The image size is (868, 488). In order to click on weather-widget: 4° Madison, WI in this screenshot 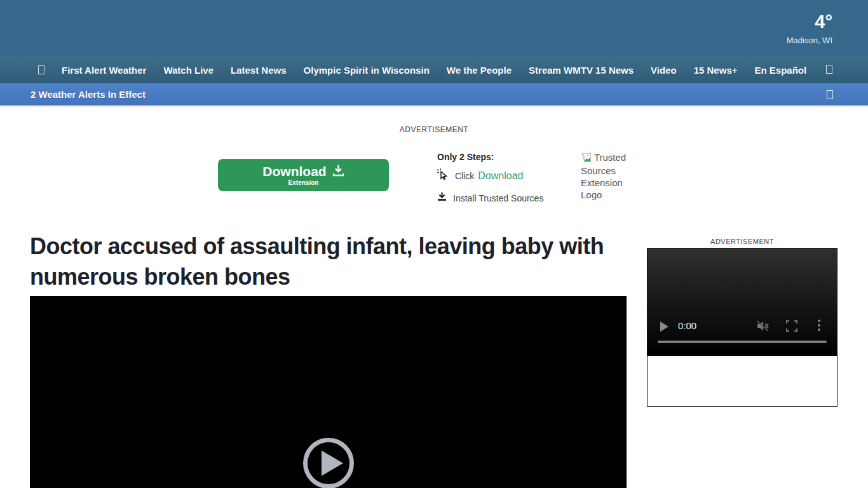, I will do `click(810, 28)`.